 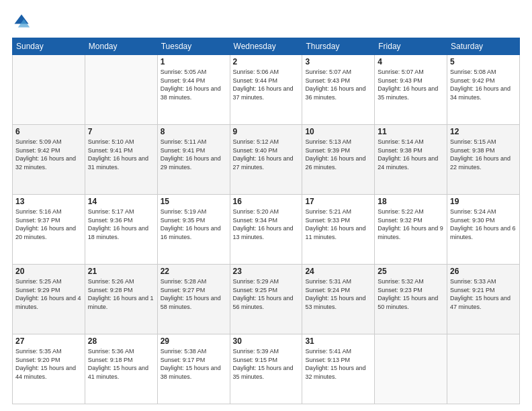 I want to click on calendar-cell: 1Sunrise: 5:05 AM Sunset: 9:44 PM Daylig…, so click(x=193, y=90).